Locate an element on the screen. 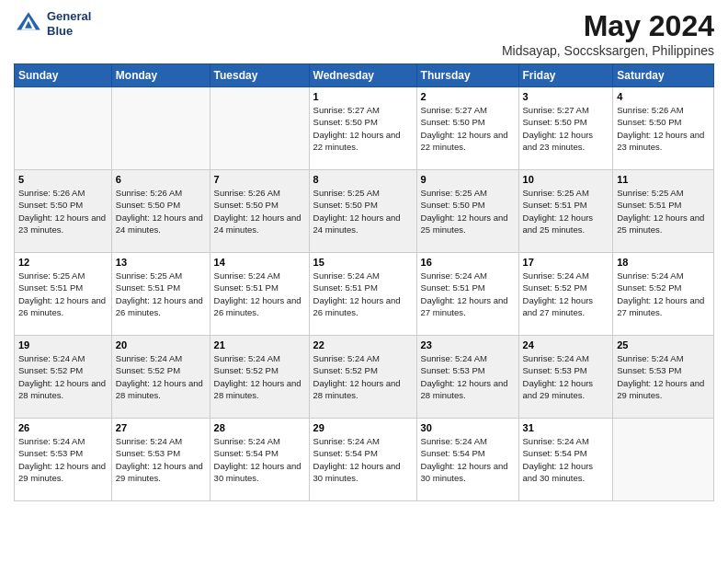 The height and width of the screenshot is (563, 728). day-number: 25 is located at coordinates (664, 345).